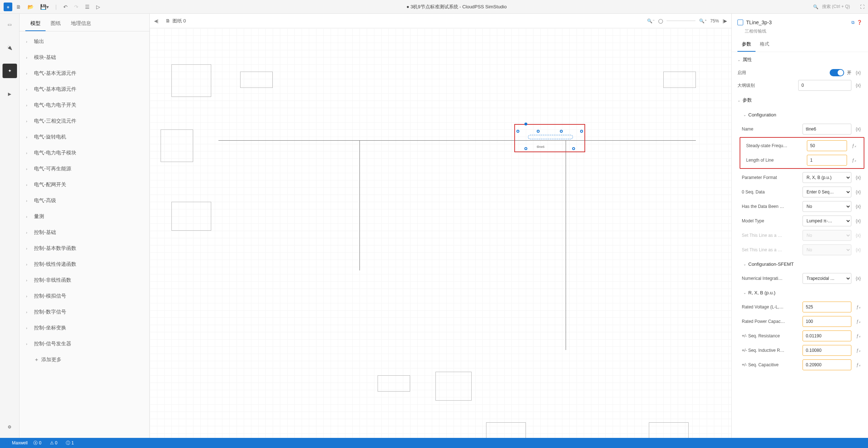 This screenshot has height=448, width=868. What do you see at coordinates (800, 293) in the screenshot?
I see `section-rxb: ⌄R, X, B (p.u.)` at bounding box center [800, 293].